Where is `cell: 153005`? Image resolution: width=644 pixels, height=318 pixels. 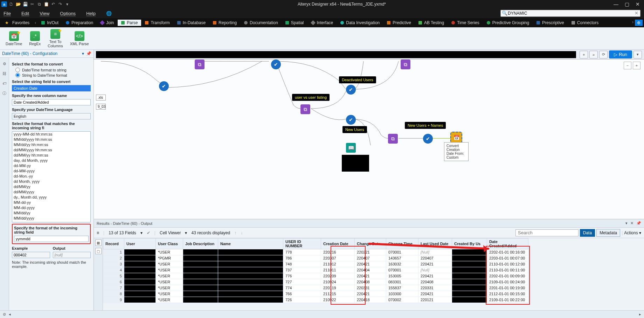
cell: 153005 is located at coordinates (402, 276).